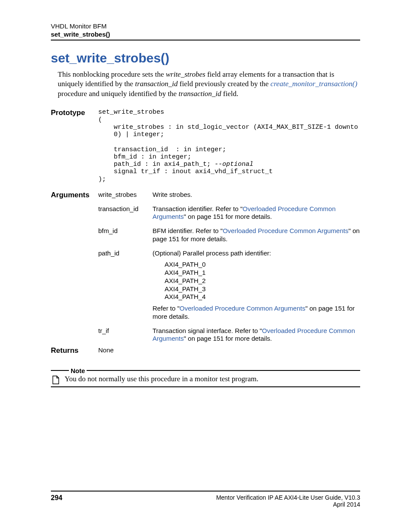  Describe the element at coordinates (229, 335) in the screenshot. I see `arg-row-tr-if: tr_if Transaction signal interface. Refe…` at that location.